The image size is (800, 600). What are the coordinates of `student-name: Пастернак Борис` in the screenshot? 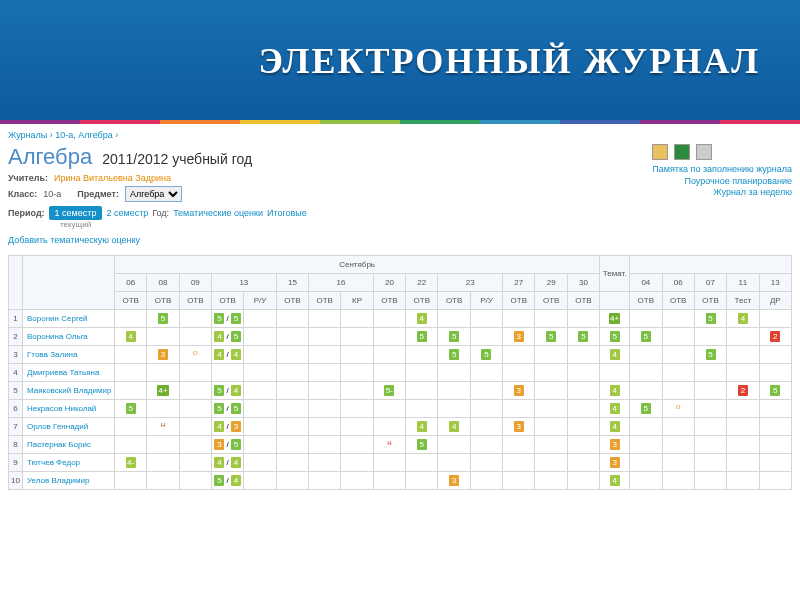 It's located at (69, 445).